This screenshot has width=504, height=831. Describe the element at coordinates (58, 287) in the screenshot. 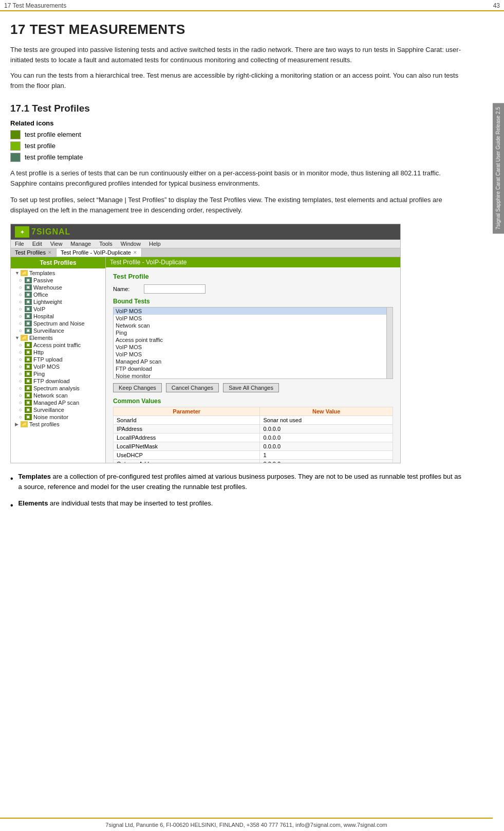

I see `tree-item: ○▣Warehouse` at that location.